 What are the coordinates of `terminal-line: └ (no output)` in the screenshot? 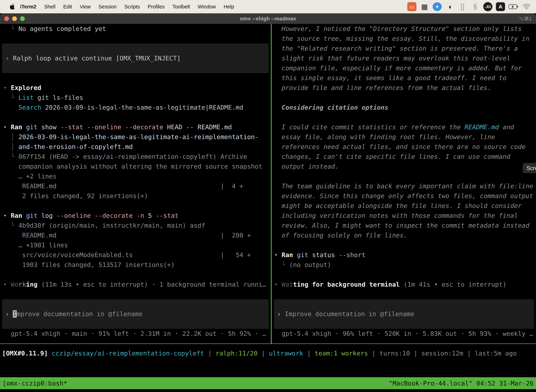 It's located at (404, 265).